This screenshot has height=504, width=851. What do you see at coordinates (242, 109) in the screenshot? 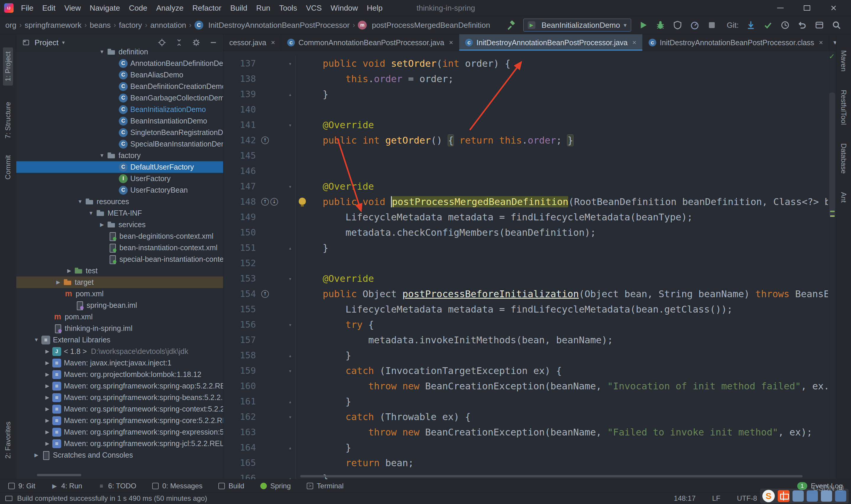
I see `line-number: 140` at bounding box center [242, 109].